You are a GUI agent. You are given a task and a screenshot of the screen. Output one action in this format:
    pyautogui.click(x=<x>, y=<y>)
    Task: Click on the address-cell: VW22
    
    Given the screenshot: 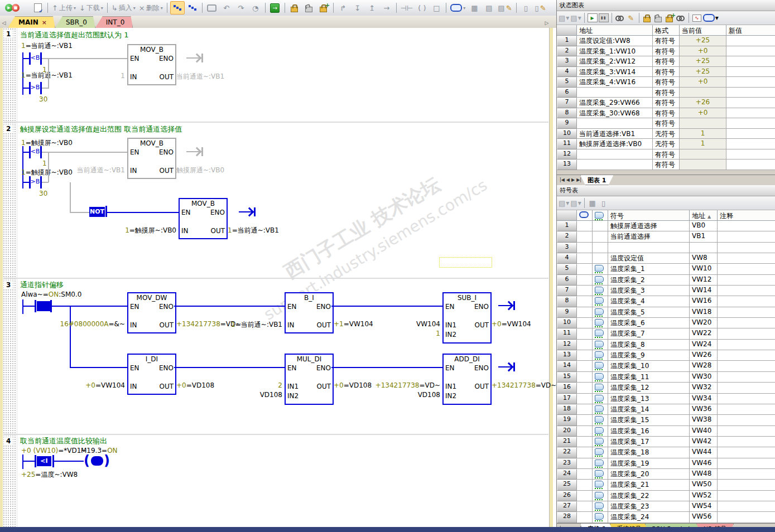 What is the action you would take?
    pyautogui.click(x=704, y=333)
    